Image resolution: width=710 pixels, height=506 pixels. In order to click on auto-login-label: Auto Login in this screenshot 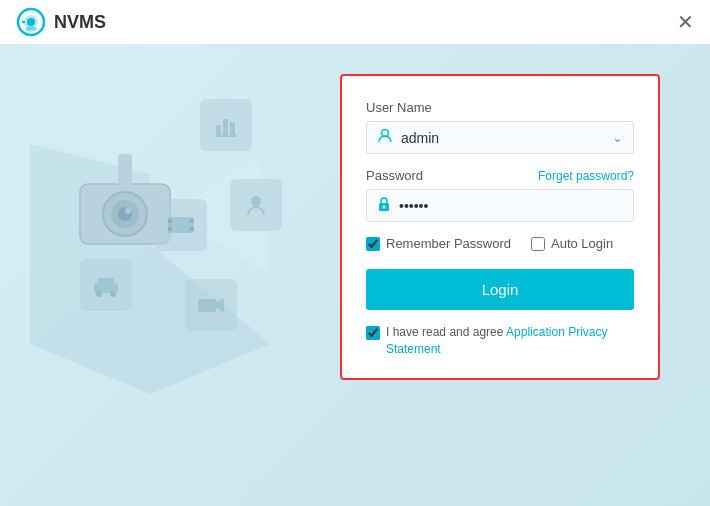, I will do `click(582, 244)`.